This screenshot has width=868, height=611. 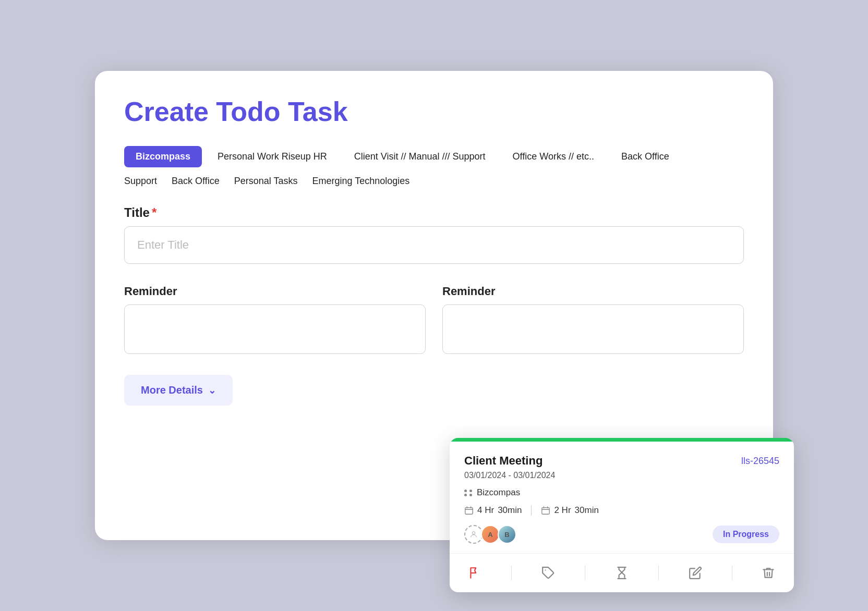 What do you see at coordinates (695, 573) in the screenshot?
I see `edit-button` at bounding box center [695, 573].